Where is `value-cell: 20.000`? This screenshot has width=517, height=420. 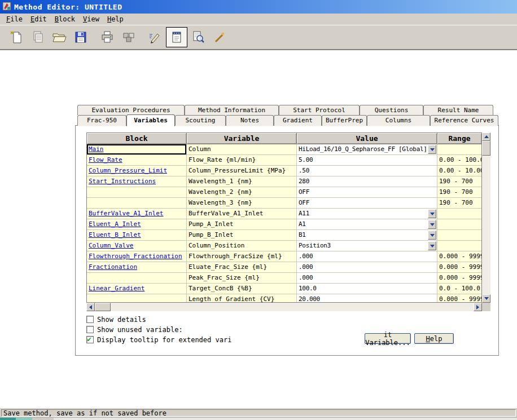
value-cell: 20.000 is located at coordinates (367, 299).